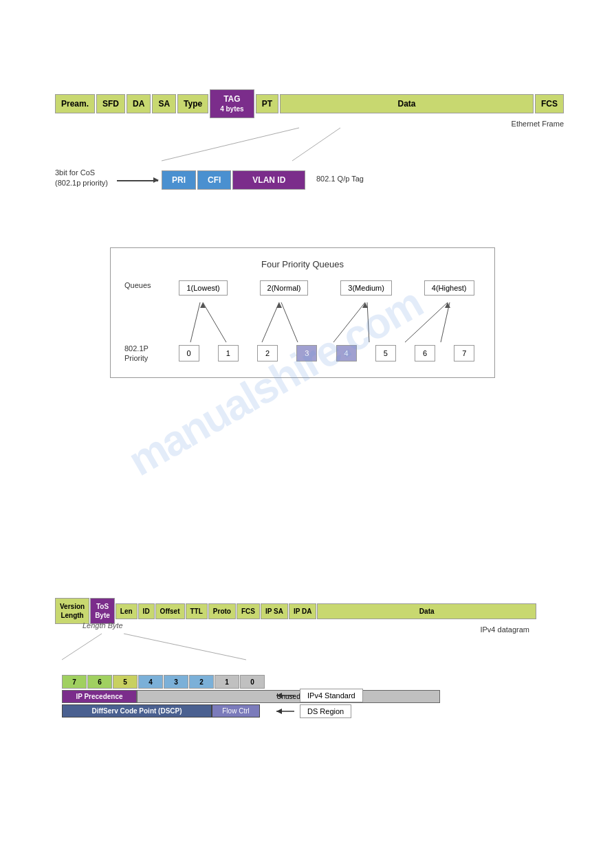  What do you see at coordinates (127, 612) in the screenshot?
I see `ipv4-len-cell: Len` at bounding box center [127, 612].